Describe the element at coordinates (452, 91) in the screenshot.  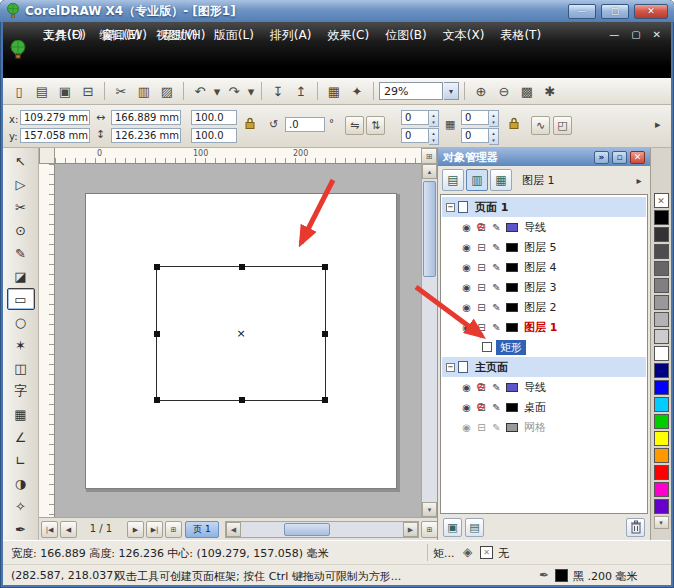
I see `zoom-dropdown-arrow-icon: ▾` at that location.